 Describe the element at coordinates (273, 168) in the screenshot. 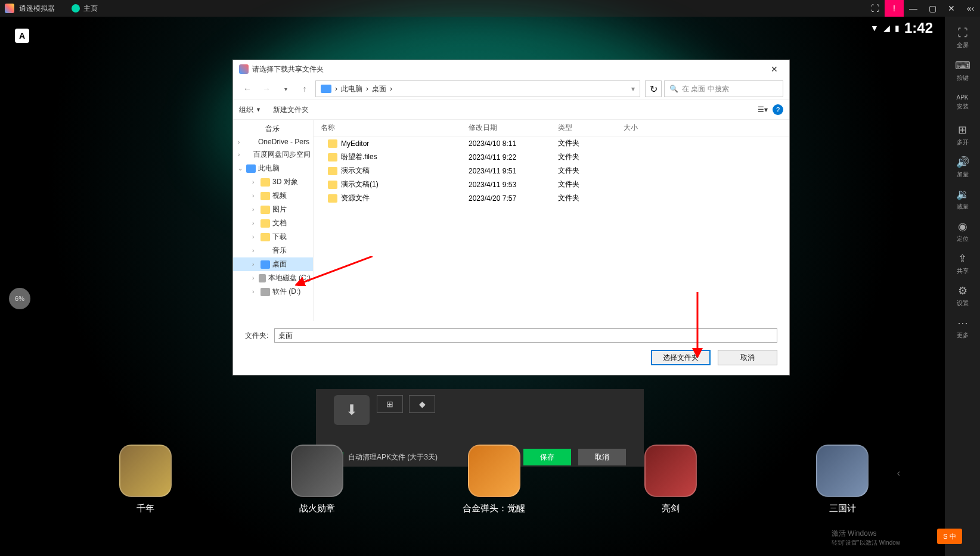

I see `tree-item: ⌄此电脑` at that location.